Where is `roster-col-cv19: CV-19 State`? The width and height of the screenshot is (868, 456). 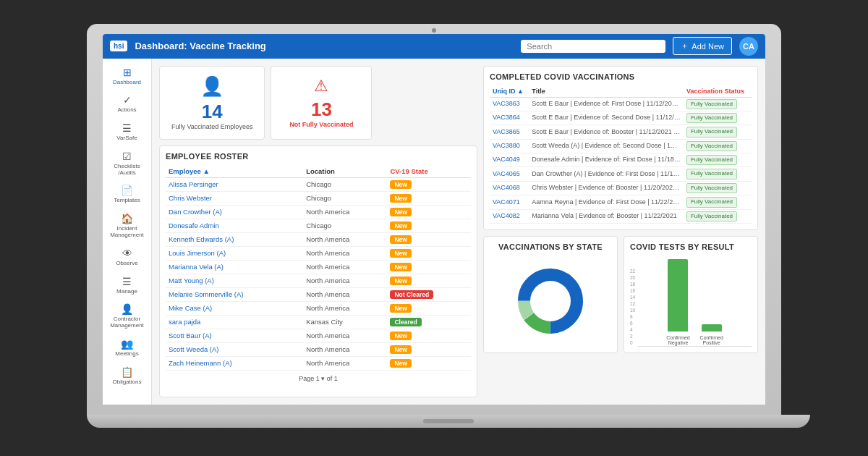 roster-col-cv19: CV-19 State is located at coordinates (429, 172).